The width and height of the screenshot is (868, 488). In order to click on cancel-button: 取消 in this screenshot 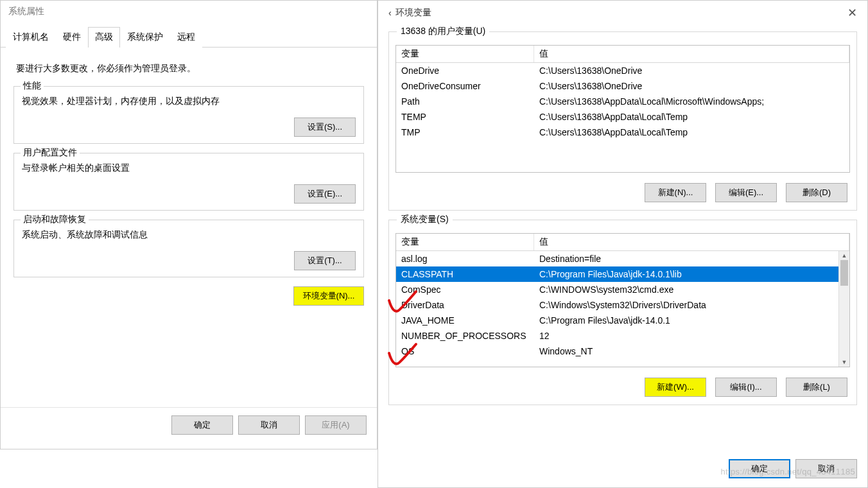, I will do `click(269, 425)`.